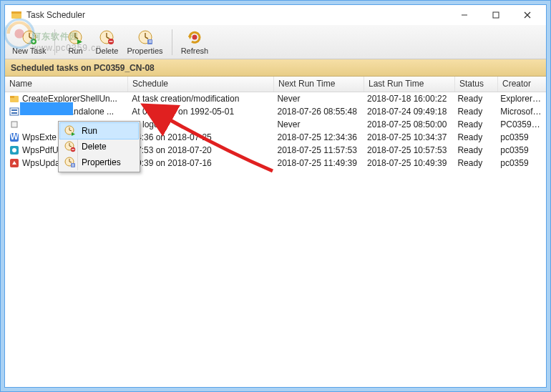  Describe the element at coordinates (94, 147) in the screenshot. I see `context-delete-label: Delete` at that location.